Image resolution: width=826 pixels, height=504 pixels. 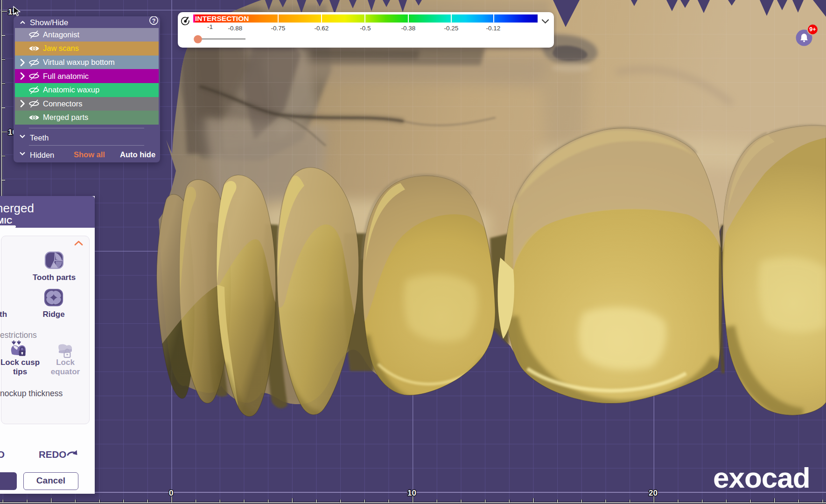 I want to click on svg-text: -0.62, so click(x=322, y=28).